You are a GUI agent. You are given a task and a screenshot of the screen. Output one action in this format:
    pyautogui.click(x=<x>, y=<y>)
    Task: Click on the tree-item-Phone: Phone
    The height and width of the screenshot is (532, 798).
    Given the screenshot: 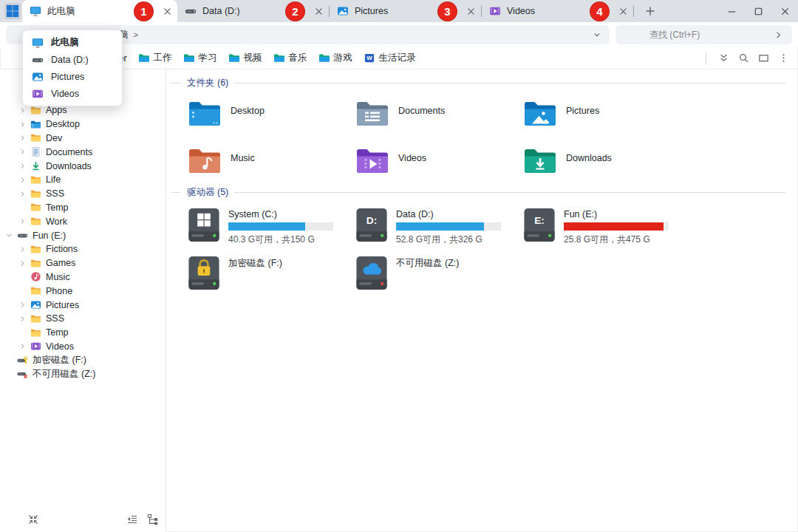 What is the action you would take?
    pyautogui.click(x=83, y=291)
    